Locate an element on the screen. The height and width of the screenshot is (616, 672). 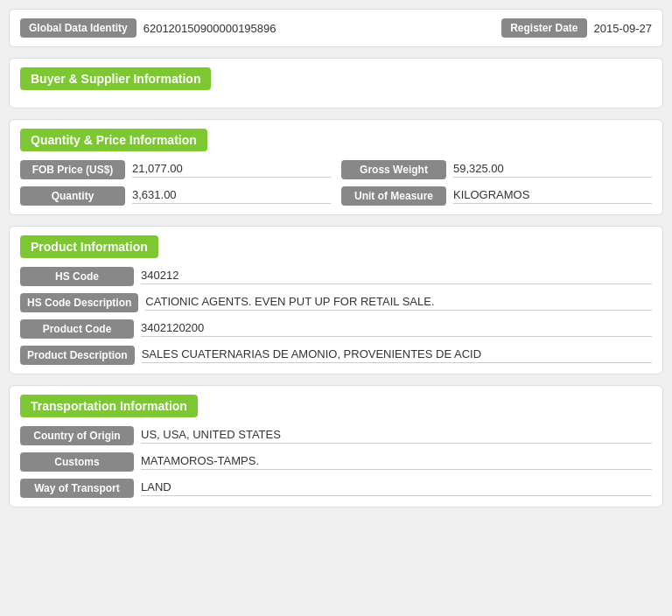
product-code-row: Product Code 3402120200 is located at coordinates (336, 329).